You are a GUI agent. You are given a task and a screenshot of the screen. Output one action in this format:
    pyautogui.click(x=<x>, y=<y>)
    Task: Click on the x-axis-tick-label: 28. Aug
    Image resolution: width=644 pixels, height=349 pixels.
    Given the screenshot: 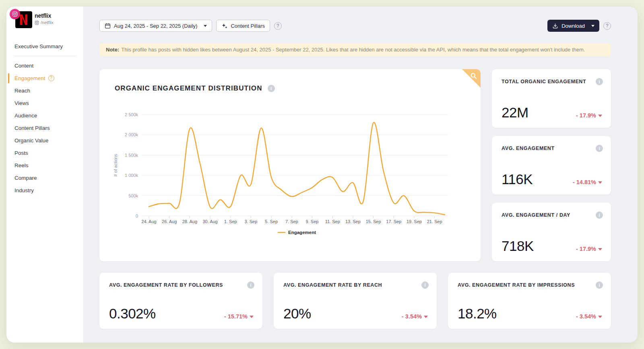 What is the action you would take?
    pyautogui.click(x=190, y=222)
    